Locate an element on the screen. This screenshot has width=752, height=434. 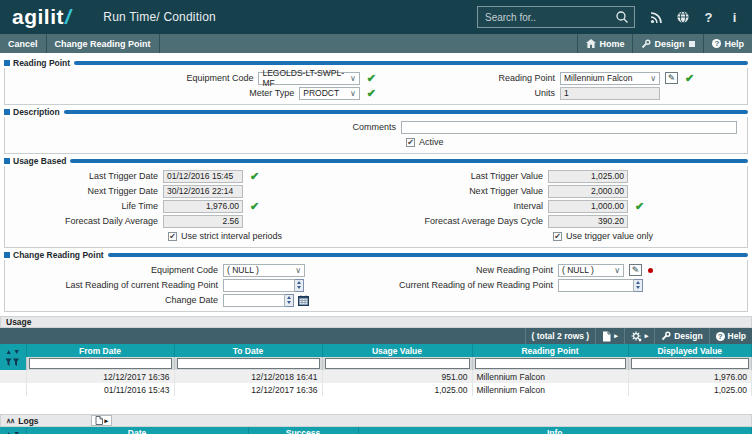
usage-grid-title: Usage is located at coordinates (19, 322).